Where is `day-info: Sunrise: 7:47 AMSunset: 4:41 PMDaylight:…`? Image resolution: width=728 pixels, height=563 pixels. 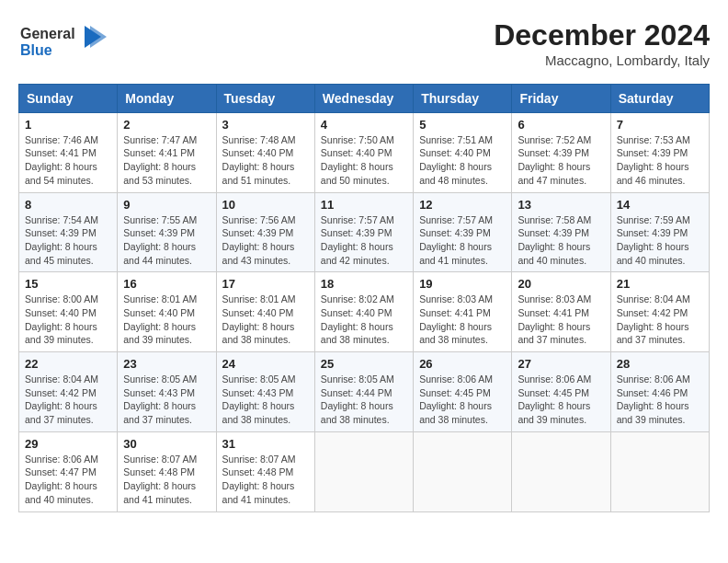 day-info: Sunrise: 7:47 AMSunset: 4:41 PMDaylight:… is located at coordinates (166, 160).